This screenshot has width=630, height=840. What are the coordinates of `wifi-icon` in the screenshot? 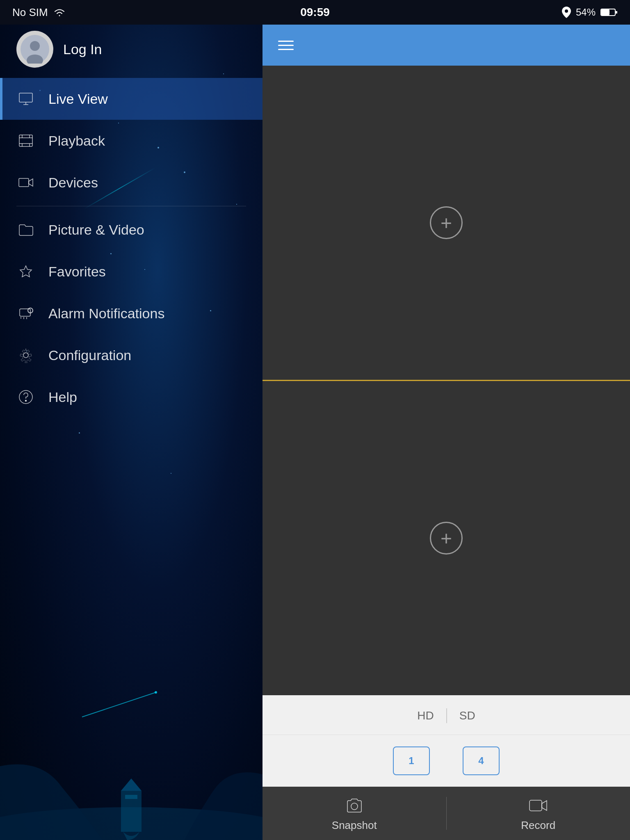 It's located at (59, 12).